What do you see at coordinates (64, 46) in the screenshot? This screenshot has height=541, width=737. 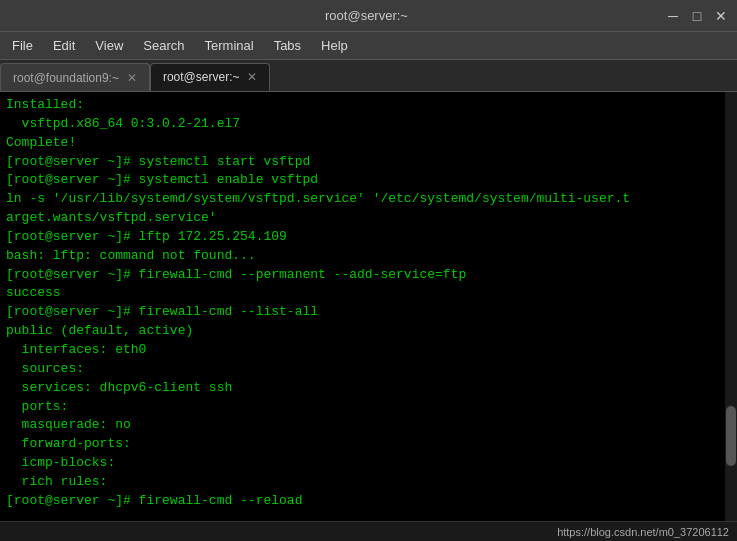 I see `menu-edit: Edit` at bounding box center [64, 46].